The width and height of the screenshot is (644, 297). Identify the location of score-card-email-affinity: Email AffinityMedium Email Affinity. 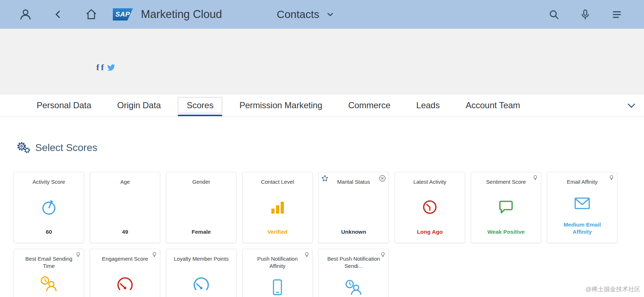
(582, 207).